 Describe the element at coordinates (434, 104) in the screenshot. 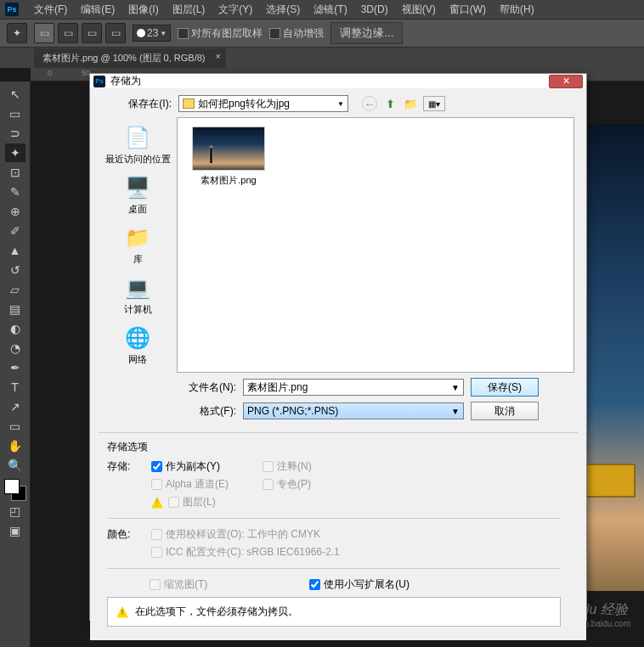

I see `nav-view-button: ▦▾` at that location.